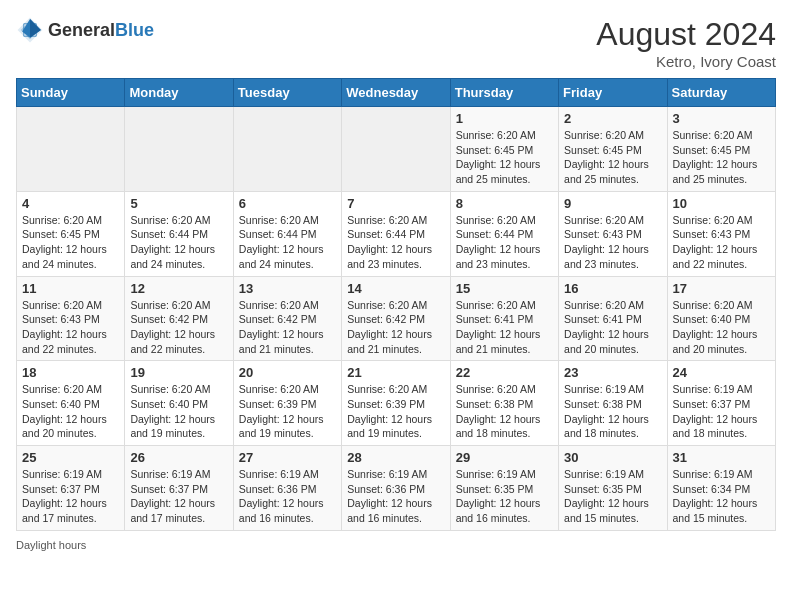 The image size is (792, 612). What do you see at coordinates (70, 372) in the screenshot?
I see `day-number: 18` at bounding box center [70, 372].